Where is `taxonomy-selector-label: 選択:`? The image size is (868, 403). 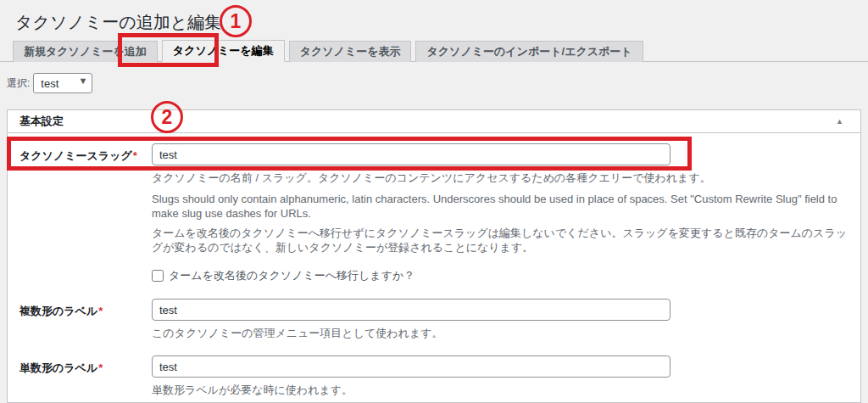 taxonomy-selector-label: 選択: is located at coordinates (19, 83).